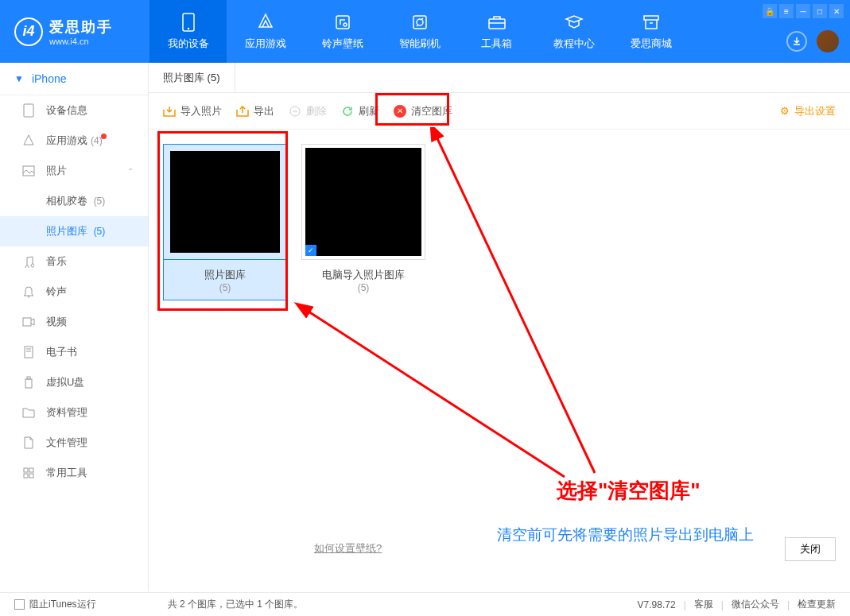 This screenshot has height=616, width=850. Describe the element at coordinates (74, 443) in the screenshot. I see `sidebar-file-management: 文件管理` at that location.